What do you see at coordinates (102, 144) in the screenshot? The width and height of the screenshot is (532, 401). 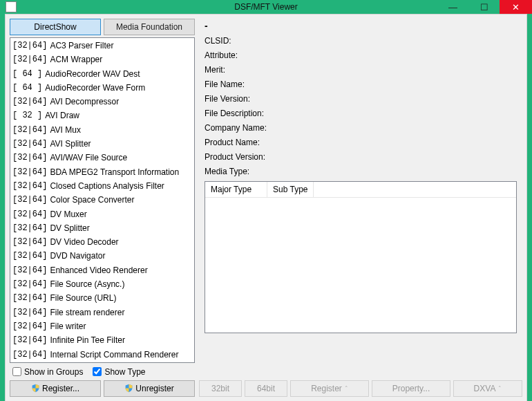 I see `list-item: [32|64]AVI Splitter` at bounding box center [102, 144].